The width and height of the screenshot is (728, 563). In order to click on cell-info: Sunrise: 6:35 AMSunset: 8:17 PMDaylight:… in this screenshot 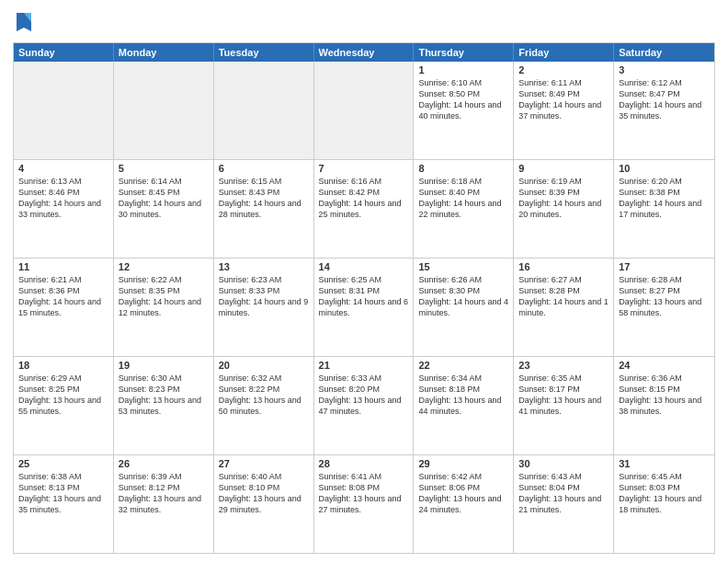, I will do `click(560, 395)`.